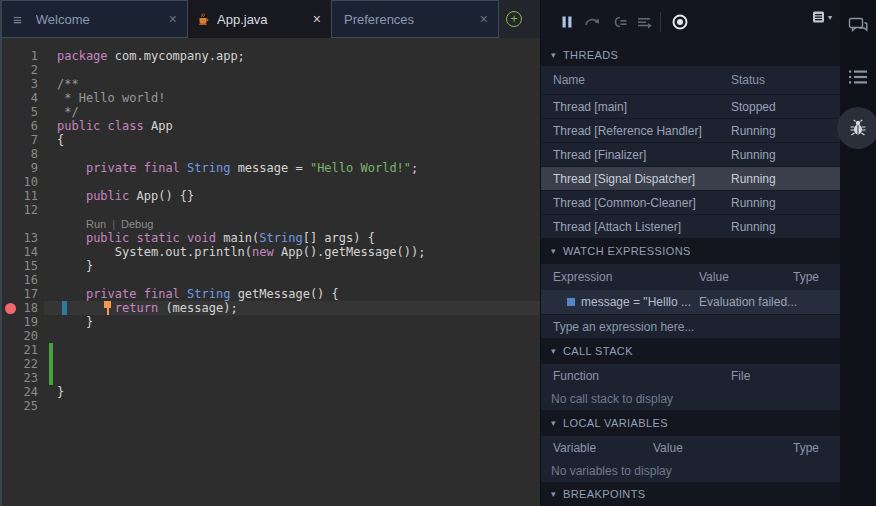  Describe the element at coordinates (690, 351) in the screenshot. I see `call-stack-section-header: ▾ CALL STACK` at that location.